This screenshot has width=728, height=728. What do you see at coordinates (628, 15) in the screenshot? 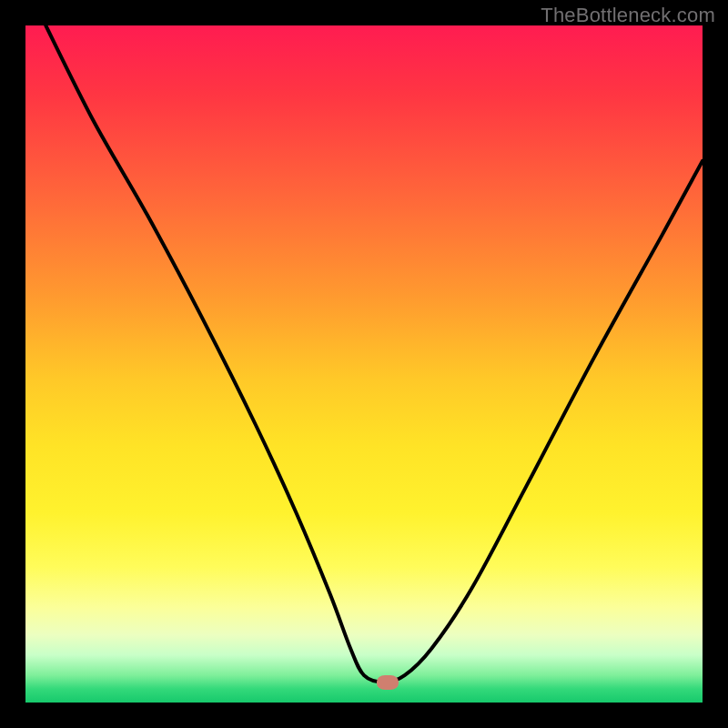
I see `watermark-text: TheBottleneck.com` at bounding box center [628, 15].